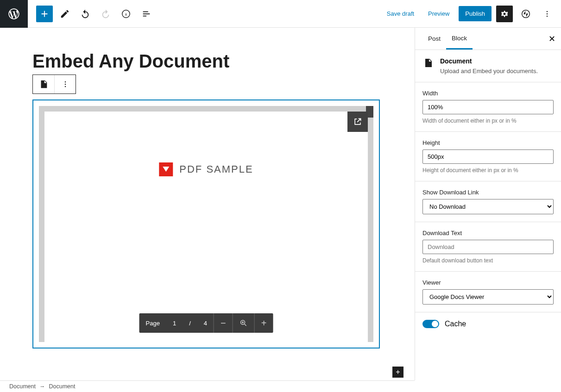 The image size is (561, 392). I want to click on save-draft-button: Save draft, so click(400, 14).